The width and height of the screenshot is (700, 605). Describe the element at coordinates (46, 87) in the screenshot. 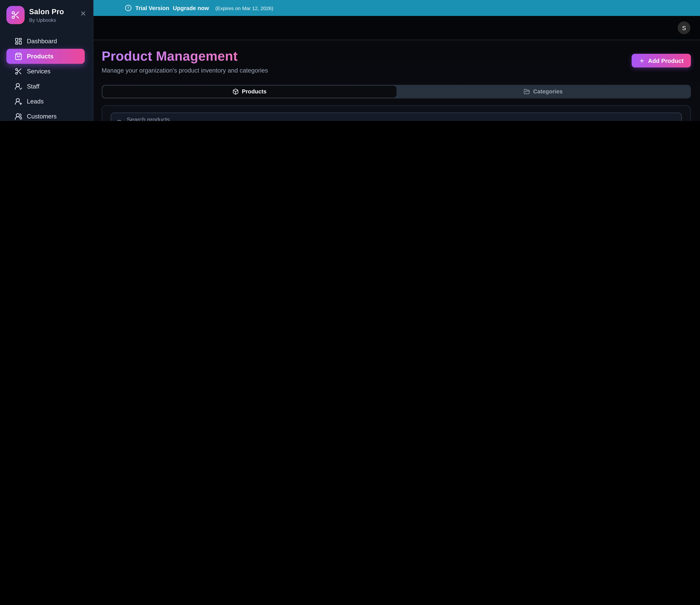

I see `sidebar-item-staff: Staff` at that location.